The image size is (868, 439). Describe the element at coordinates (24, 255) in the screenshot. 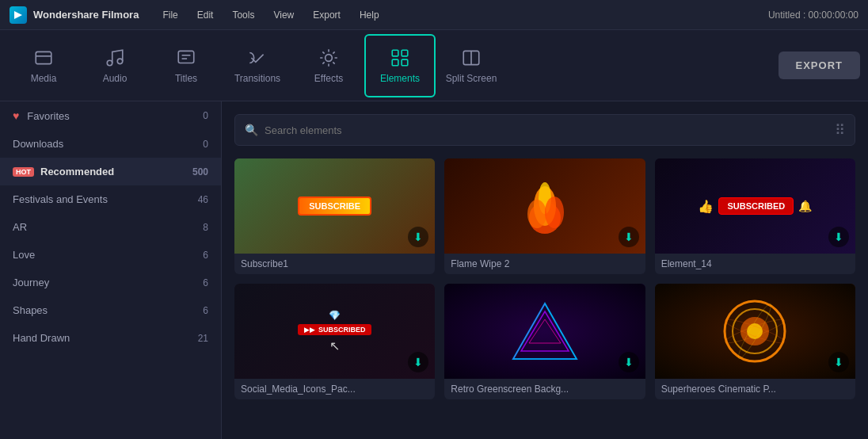

I see `sidebar-item-love-label: Love` at that location.